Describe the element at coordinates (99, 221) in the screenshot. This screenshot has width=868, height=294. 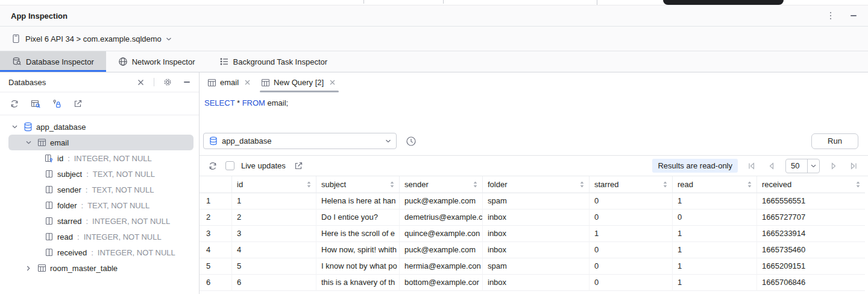
I see `tree-column-starred: starred : INTEGER, NOT NULL` at that location.